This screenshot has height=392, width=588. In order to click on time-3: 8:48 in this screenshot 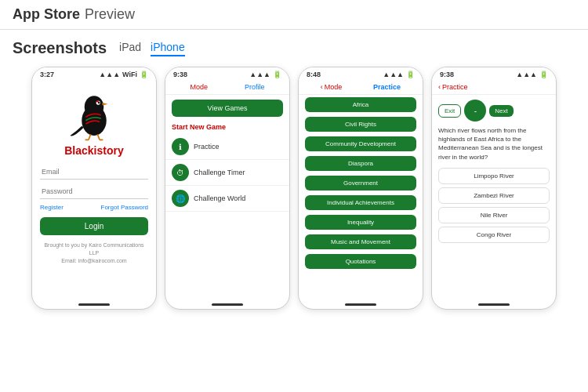, I will do `click(314, 74)`.